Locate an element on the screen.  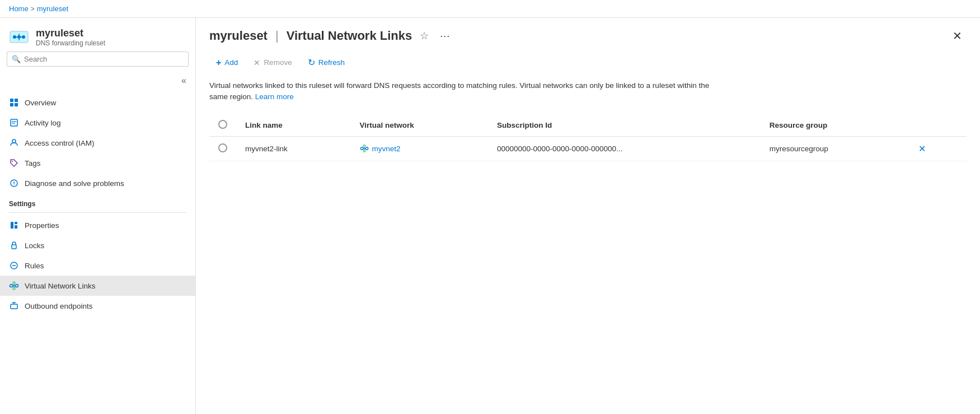
add-icon: + is located at coordinates (218, 63).